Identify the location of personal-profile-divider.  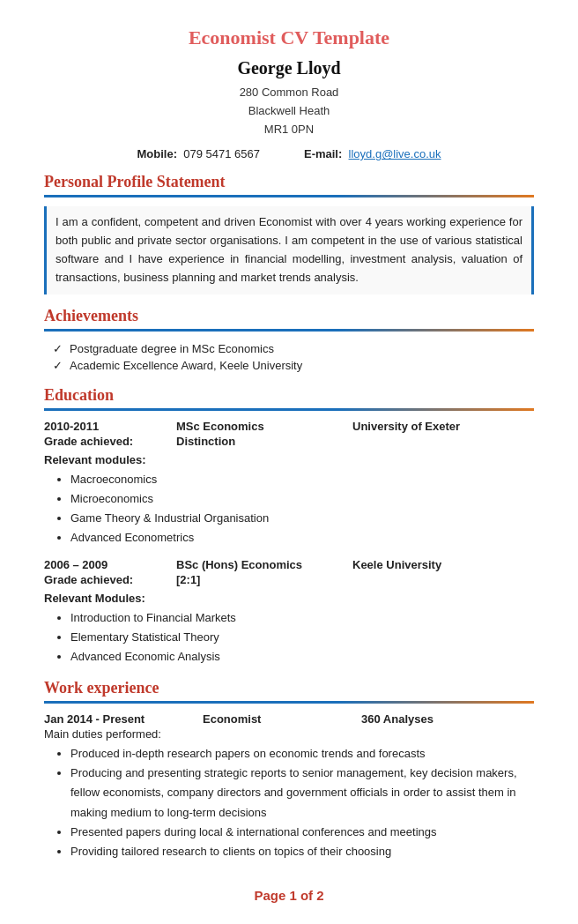
(289, 196).